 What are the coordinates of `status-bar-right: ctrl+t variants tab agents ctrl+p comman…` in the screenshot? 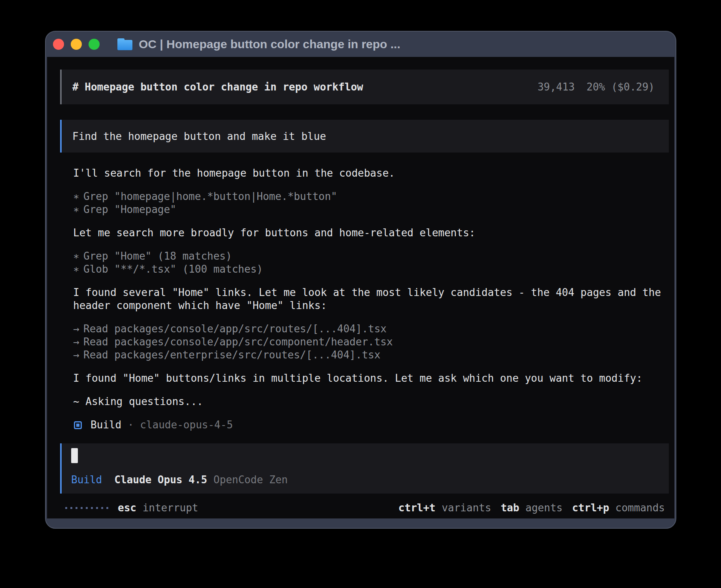 It's located at (532, 508).